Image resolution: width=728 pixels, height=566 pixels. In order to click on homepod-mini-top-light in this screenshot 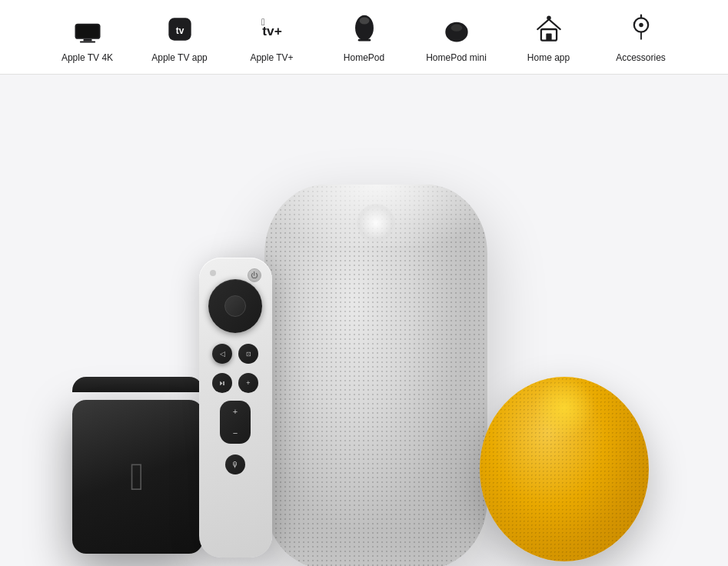, I will do `click(564, 408)`.